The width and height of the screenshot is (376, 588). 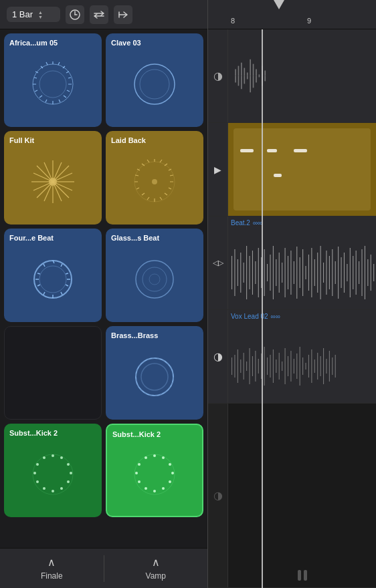 What do you see at coordinates (155, 470) in the screenshot?
I see `cell-subst-kick-2: Subst...Kick 2` at bounding box center [155, 470].